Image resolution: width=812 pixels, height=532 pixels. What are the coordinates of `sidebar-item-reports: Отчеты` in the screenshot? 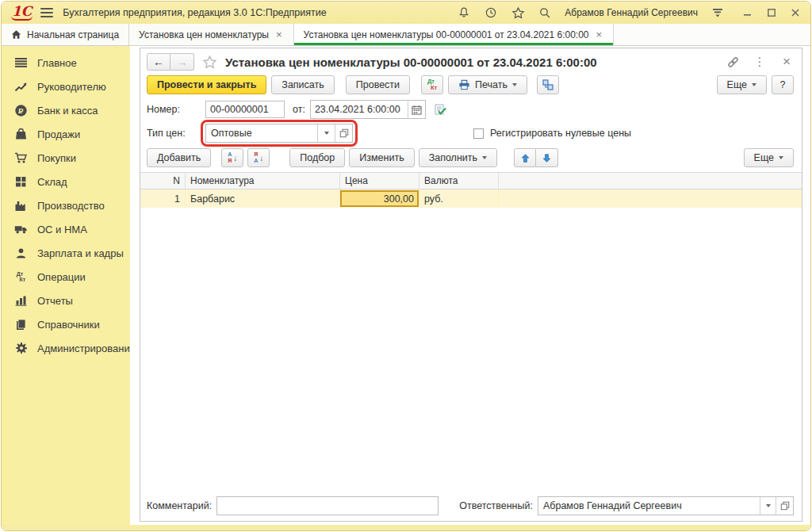 It's located at (66, 300).